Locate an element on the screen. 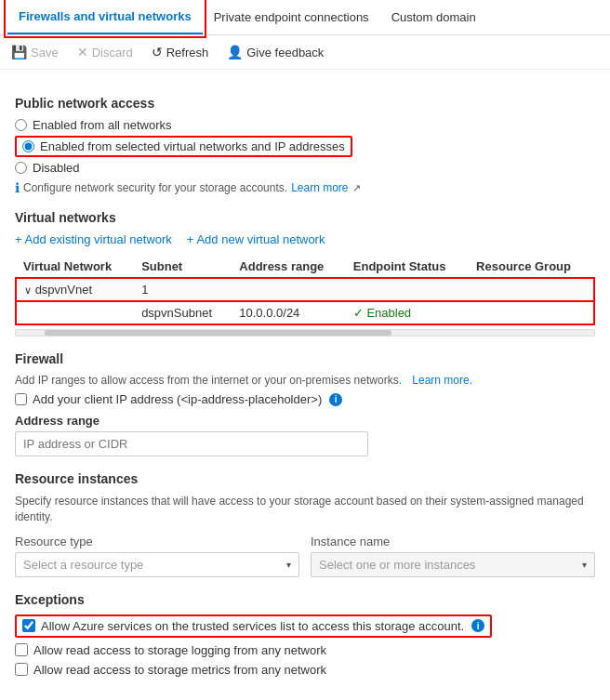  client-ip-info-icon: i is located at coordinates (336, 400).